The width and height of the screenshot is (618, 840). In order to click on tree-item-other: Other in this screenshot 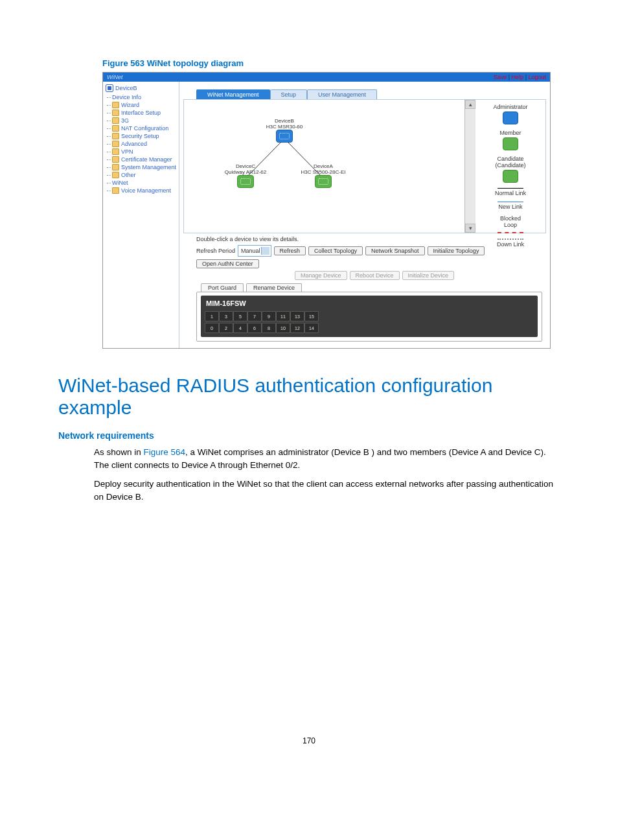, I will do `click(141, 175)`.